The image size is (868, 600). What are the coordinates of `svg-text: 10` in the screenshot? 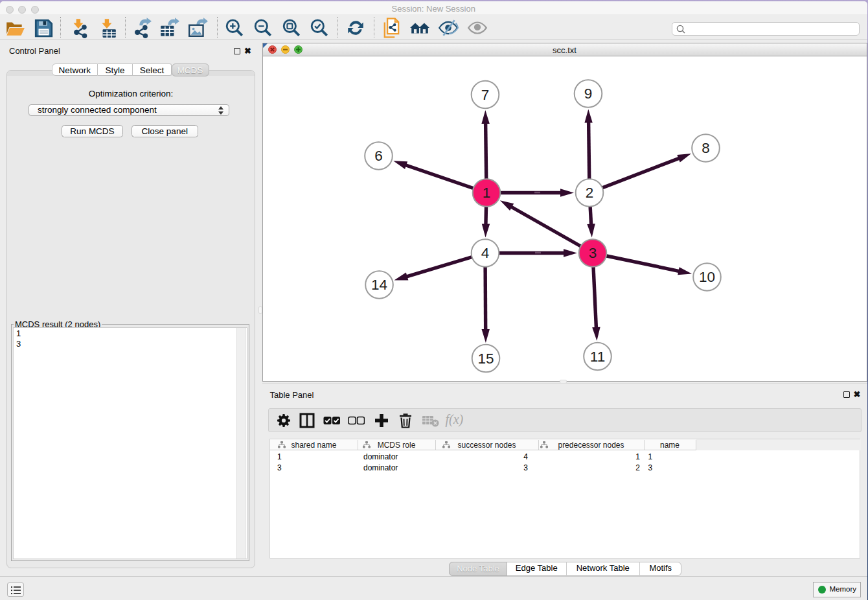 It's located at (706, 277).